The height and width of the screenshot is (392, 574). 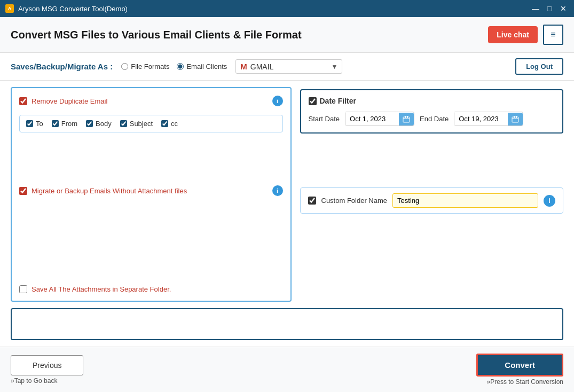 I want to click on start-date-label: Start Date, so click(x=325, y=119).